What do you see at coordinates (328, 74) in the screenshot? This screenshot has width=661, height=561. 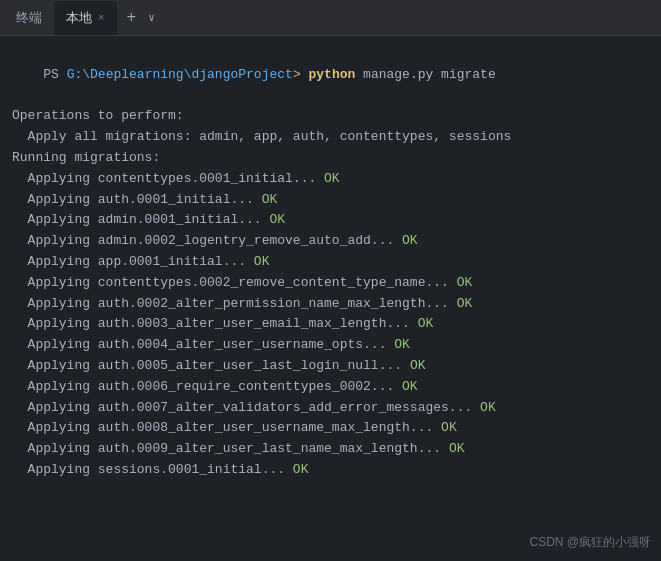 I see `cmd-python: python` at bounding box center [328, 74].